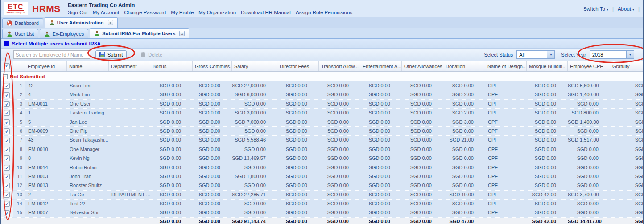 This screenshot has width=644, height=224. Describe the element at coordinates (322, 177) in the screenshot. I see `table-row: ✓11EM-0003John TranSGD 0.00SGD 0.00SGD 1…` at that location.